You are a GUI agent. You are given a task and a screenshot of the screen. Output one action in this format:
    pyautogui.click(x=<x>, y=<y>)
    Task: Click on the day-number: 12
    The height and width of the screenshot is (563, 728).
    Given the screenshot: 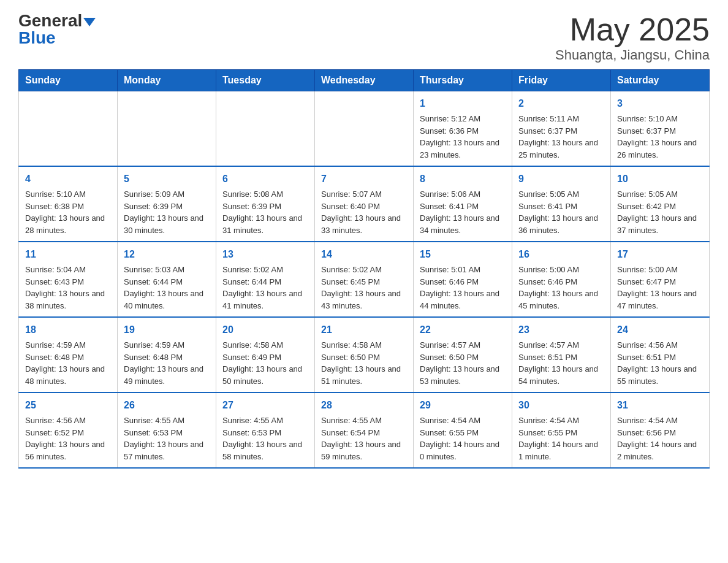 What is the action you would take?
    pyautogui.click(x=167, y=255)
    